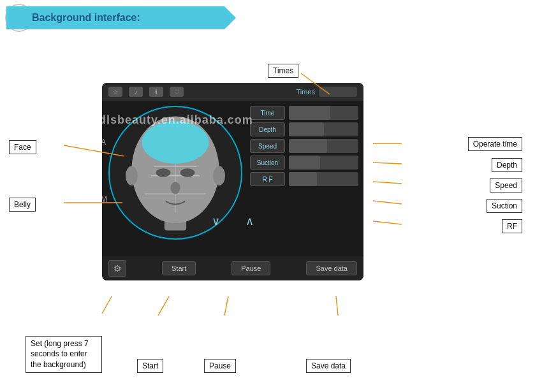 The image size is (535, 392). What do you see at coordinates (332, 268) in the screenshot?
I see `save-data-button: Save data` at bounding box center [332, 268].